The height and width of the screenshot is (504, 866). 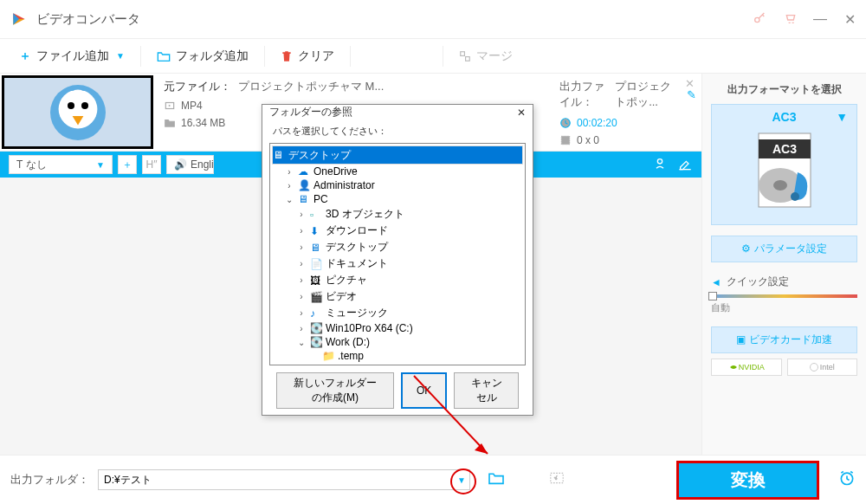 I want to click on crop-icon, so click(x=660, y=165).